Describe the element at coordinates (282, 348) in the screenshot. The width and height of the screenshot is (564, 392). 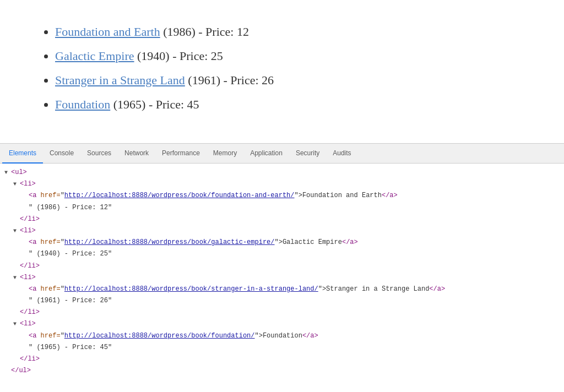
I see `html-line: " (1965) - Price: 45"` at that location.